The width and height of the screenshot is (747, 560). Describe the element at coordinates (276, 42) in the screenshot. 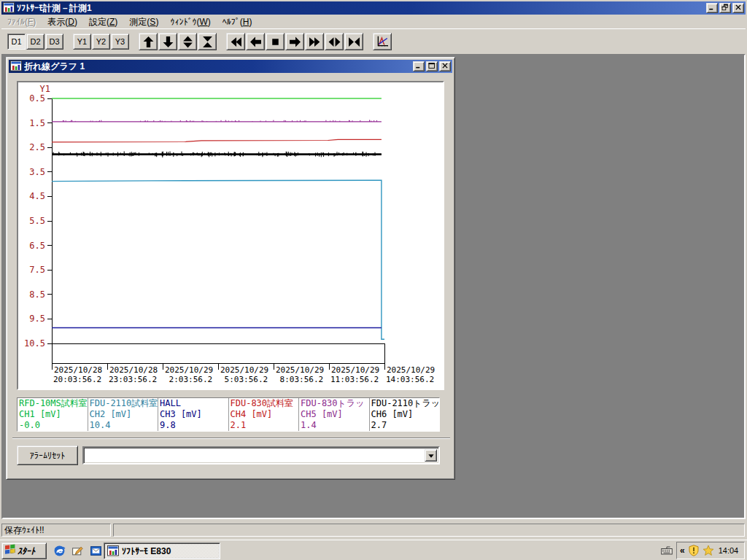

I see `stop-icon` at that location.